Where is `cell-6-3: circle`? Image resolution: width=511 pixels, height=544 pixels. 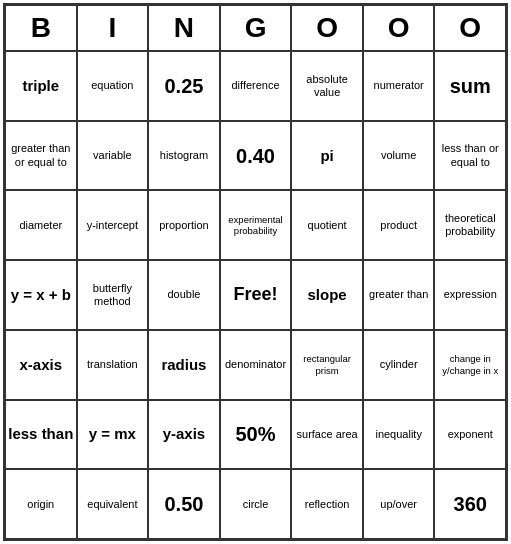 cell-6-3: circle is located at coordinates (256, 504).